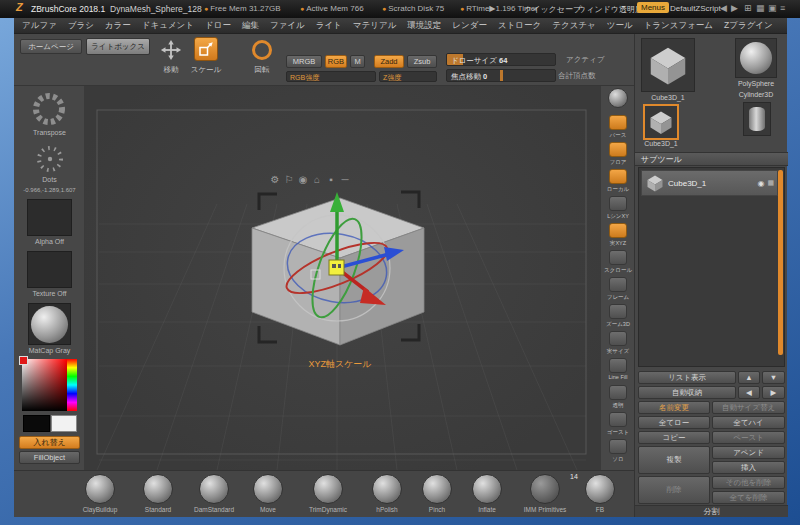 The image size is (800, 525). I want to click on duplicate-button: 複製, so click(674, 460).